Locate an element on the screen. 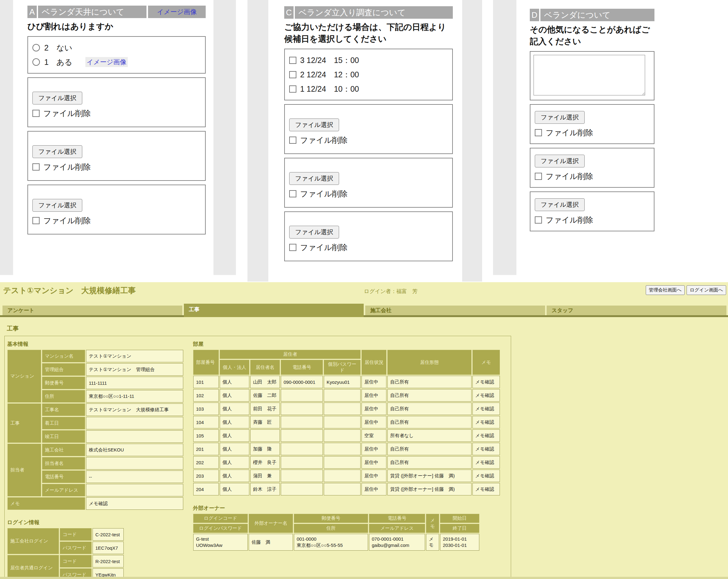 The width and height of the screenshot is (728, 579). panel-c-letter: C is located at coordinates (289, 12).